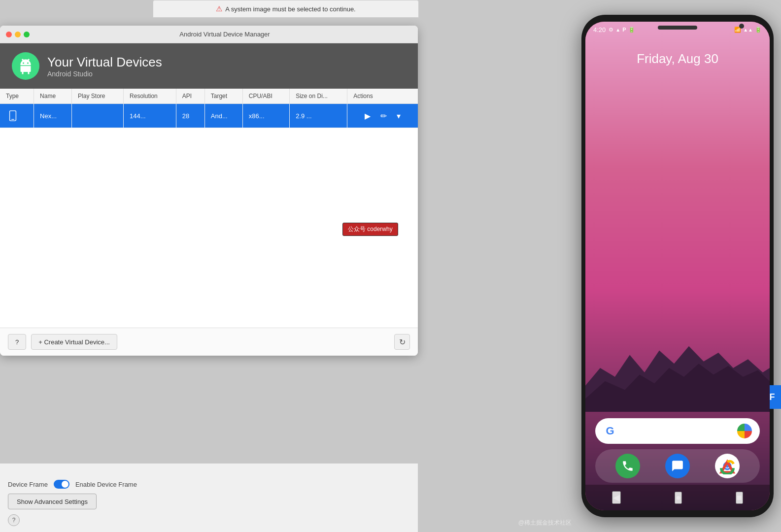  What do you see at coordinates (17, 342) in the screenshot?
I see `help-button: ?` at bounding box center [17, 342].